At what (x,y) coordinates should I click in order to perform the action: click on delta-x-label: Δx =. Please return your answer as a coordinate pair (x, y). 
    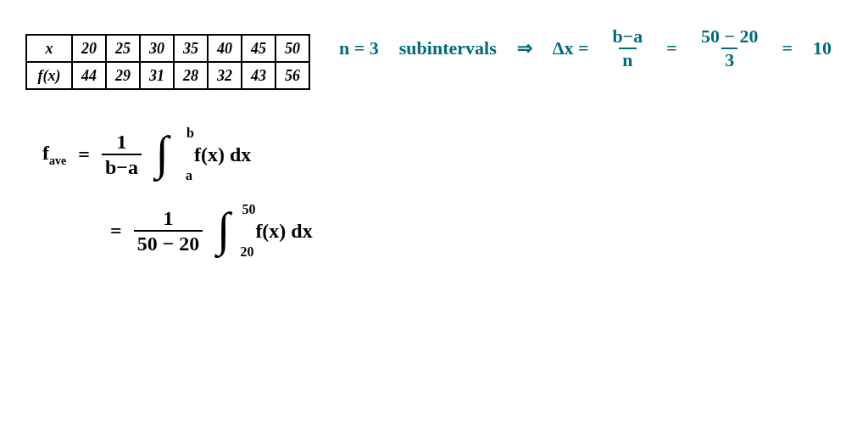
    Looking at the image, I should click on (571, 48).